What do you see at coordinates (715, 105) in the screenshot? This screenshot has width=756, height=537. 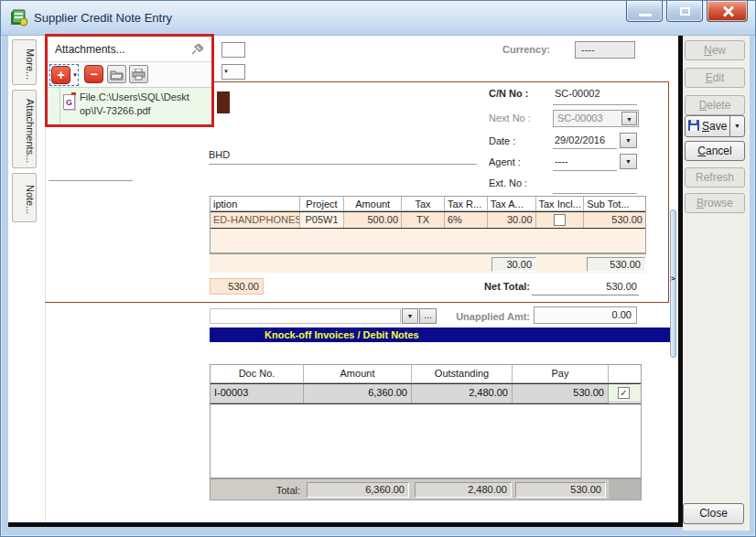 I see `delete-button: Delete` at bounding box center [715, 105].